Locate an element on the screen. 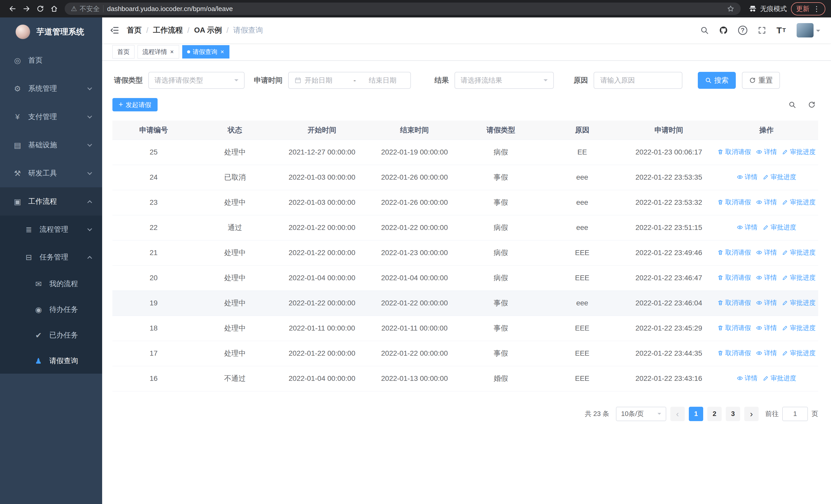 The image size is (831, 504). sidebar-collapse-icon is located at coordinates (115, 30).